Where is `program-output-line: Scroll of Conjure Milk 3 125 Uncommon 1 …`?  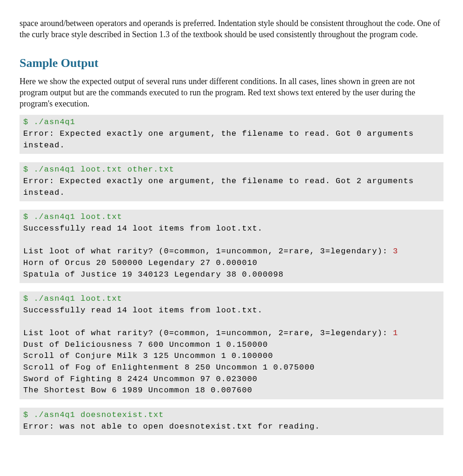
program-output-line: Scroll of Conjure Milk 3 125 Uncommon 1 … is located at coordinates (232, 356).